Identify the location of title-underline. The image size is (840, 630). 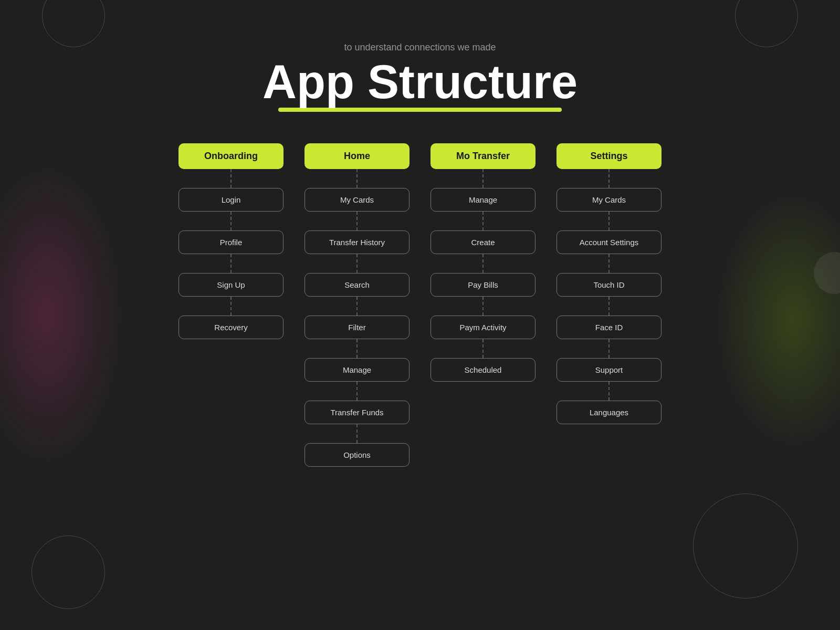
(420, 110).